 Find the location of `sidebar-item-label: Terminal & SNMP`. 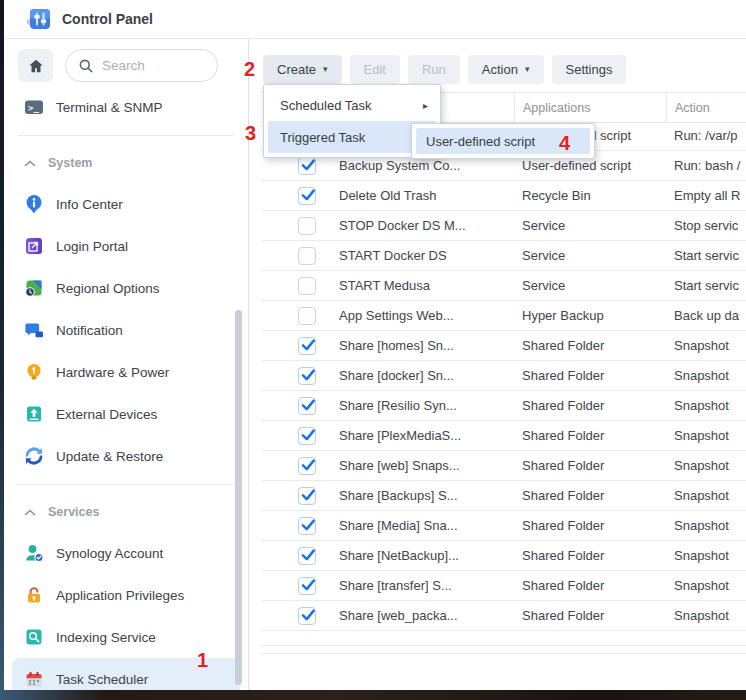

sidebar-item-label: Terminal & SNMP is located at coordinates (110, 108).